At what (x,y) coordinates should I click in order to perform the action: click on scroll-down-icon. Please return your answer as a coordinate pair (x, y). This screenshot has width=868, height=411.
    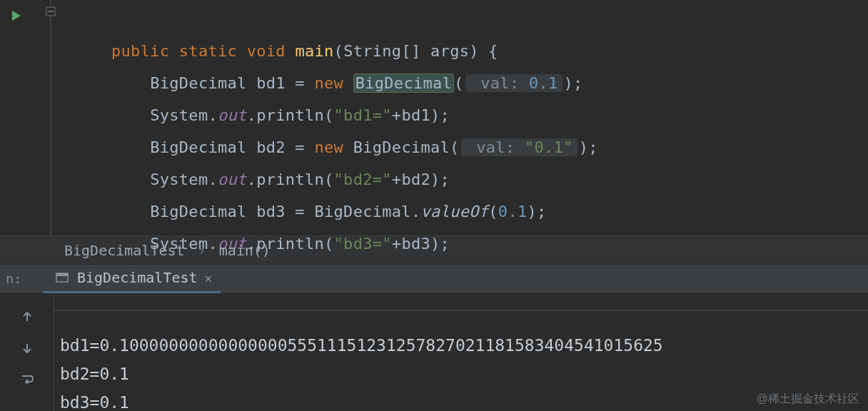
    Looking at the image, I should click on (27, 348).